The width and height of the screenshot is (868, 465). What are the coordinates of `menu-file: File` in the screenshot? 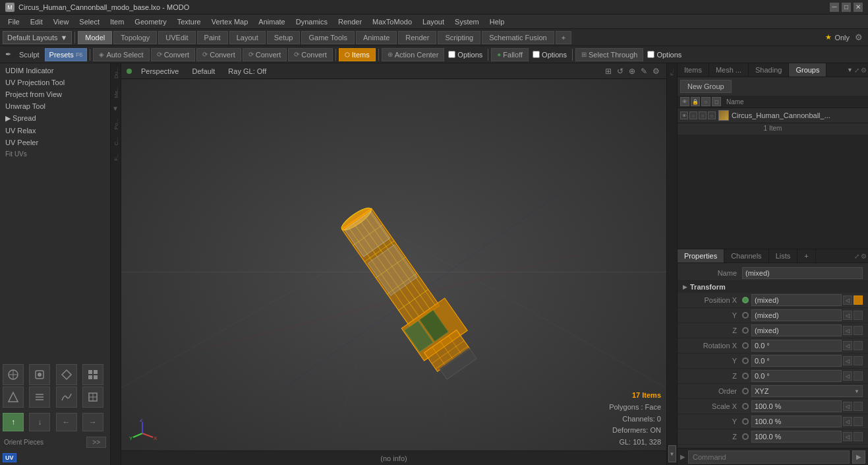 It's located at (14, 22).